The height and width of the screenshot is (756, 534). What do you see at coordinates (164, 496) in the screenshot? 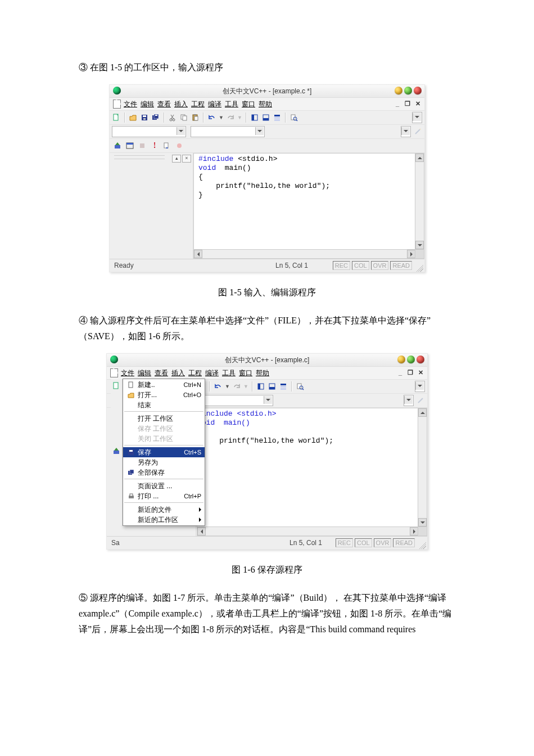
I see `file-menu-print: 打印 ... Ctrl+P` at bounding box center [164, 496].